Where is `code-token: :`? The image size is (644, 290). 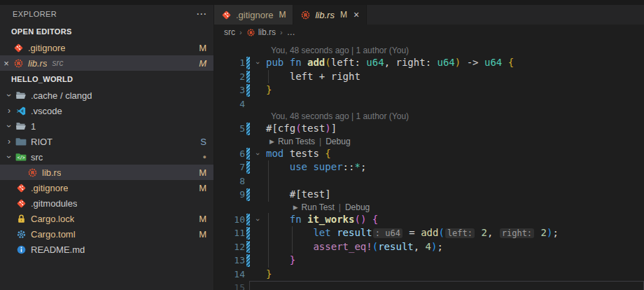
code-token: : is located at coordinates (360, 62).